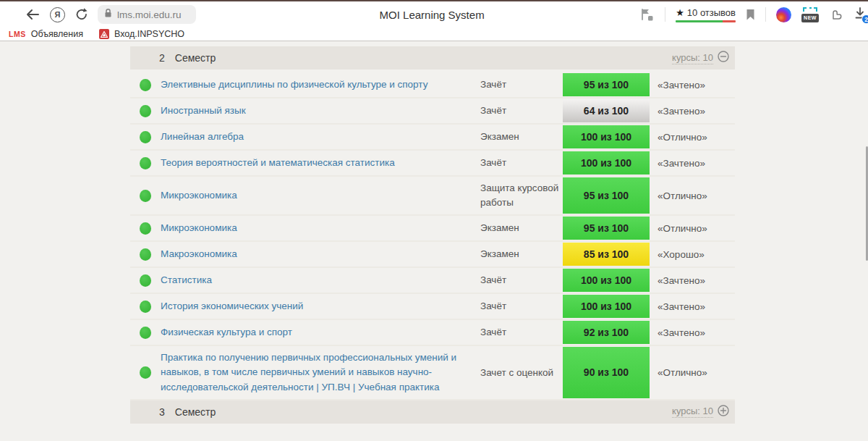  What do you see at coordinates (706, 22) in the screenshot?
I see `rating-bar` at bounding box center [706, 22].